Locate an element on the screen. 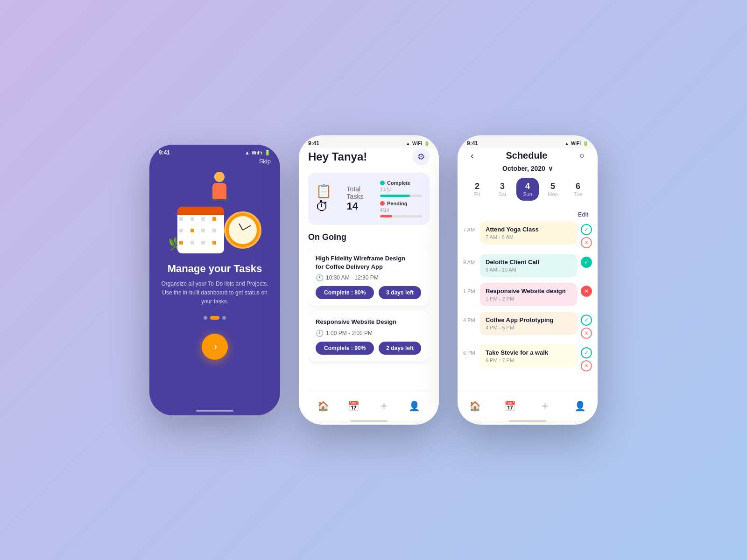  onboarding-title: Manage your Tasks is located at coordinates (215, 269).